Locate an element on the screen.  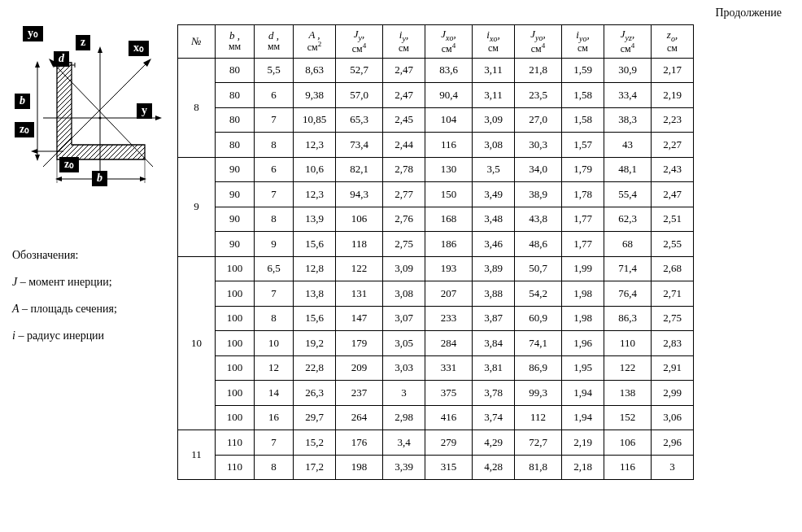
cell-A: 13,8 is located at coordinates (315, 294).